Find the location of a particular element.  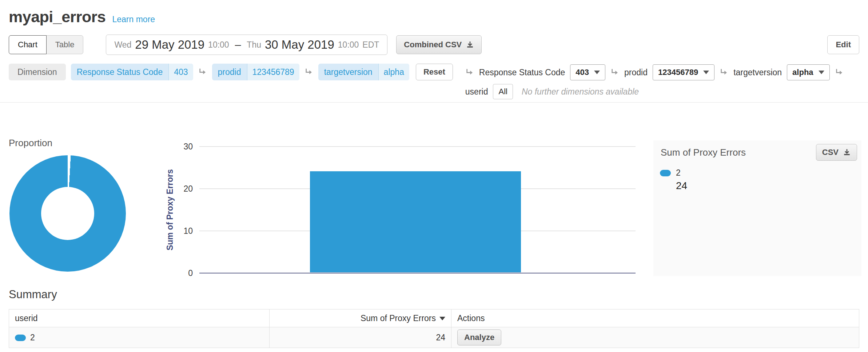

legend-panel: Sum of Proxy Errors CSV 2 24 is located at coordinates (757, 208).